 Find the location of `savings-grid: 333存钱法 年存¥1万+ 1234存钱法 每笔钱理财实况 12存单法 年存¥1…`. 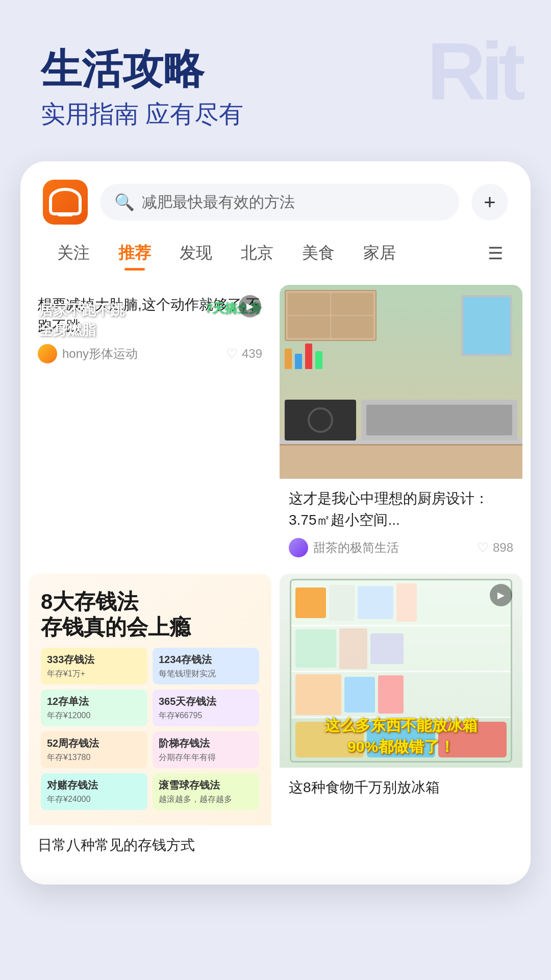

savings-grid: 333存钱法 年存¥1万+ 1234存钱法 每笔钱理财实况 12存单法 年存¥1… is located at coordinates (150, 729).